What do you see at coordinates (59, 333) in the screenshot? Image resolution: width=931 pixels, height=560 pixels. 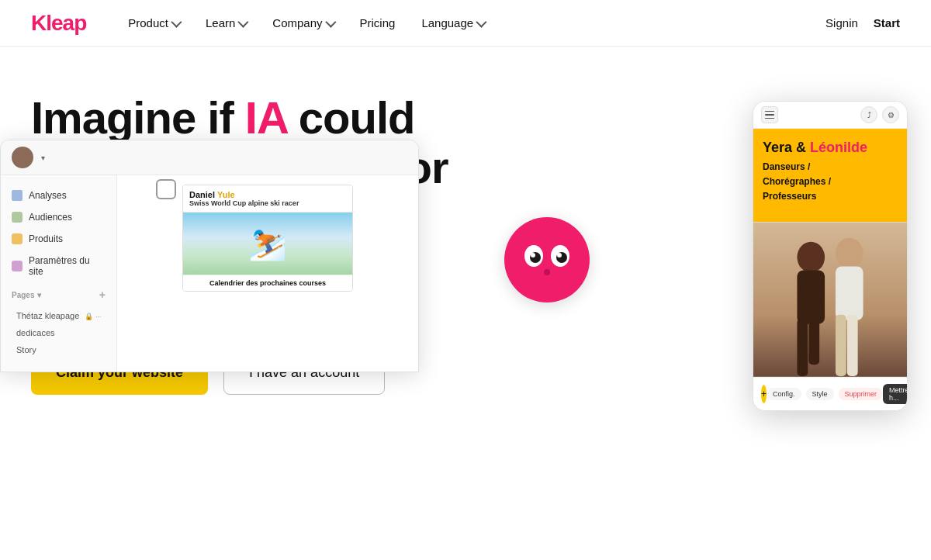 I see `page-item-dedicaces: dedicaces` at bounding box center [59, 333].